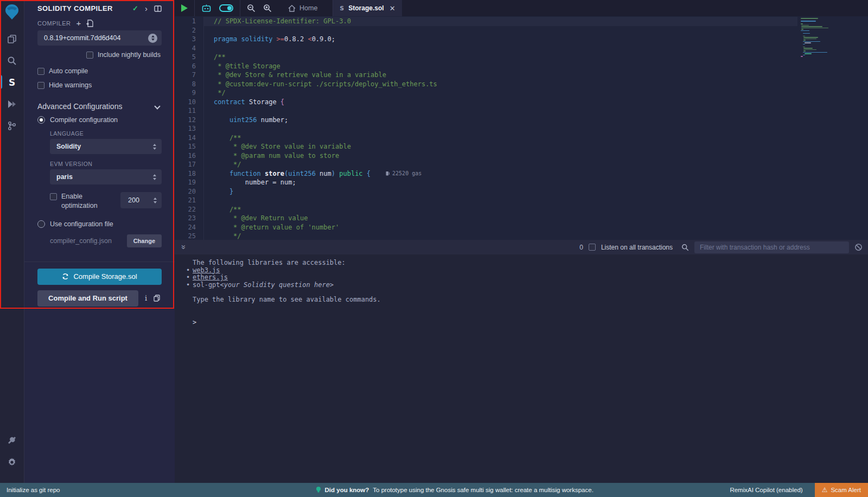 Image resolution: width=868 pixels, height=497 pixels. I want to click on code-line: 16 * @param num value to store, so click(486, 156).